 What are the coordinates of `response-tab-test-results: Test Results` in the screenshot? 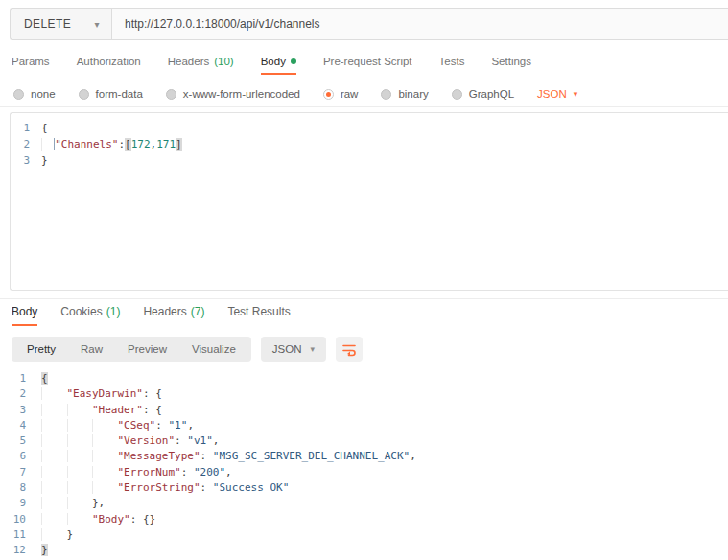 It's located at (259, 315).